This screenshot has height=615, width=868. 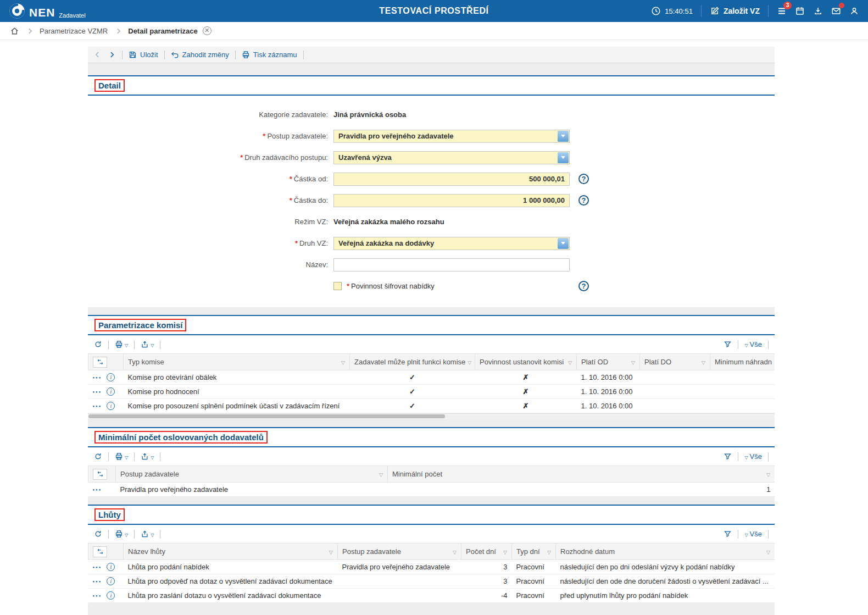 What do you see at coordinates (526, 362) in the screenshot?
I see `column-header: Povinnost ustanovit komisi` at bounding box center [526, 362].